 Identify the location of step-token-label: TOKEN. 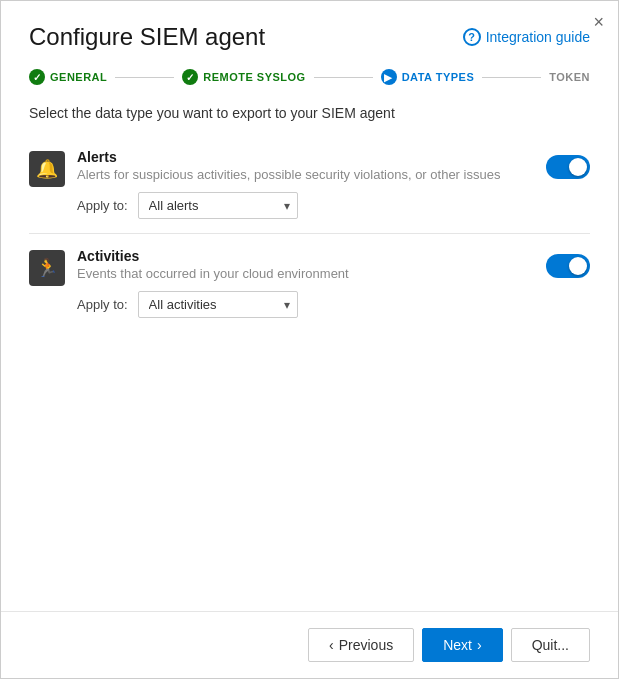
(570, 77).